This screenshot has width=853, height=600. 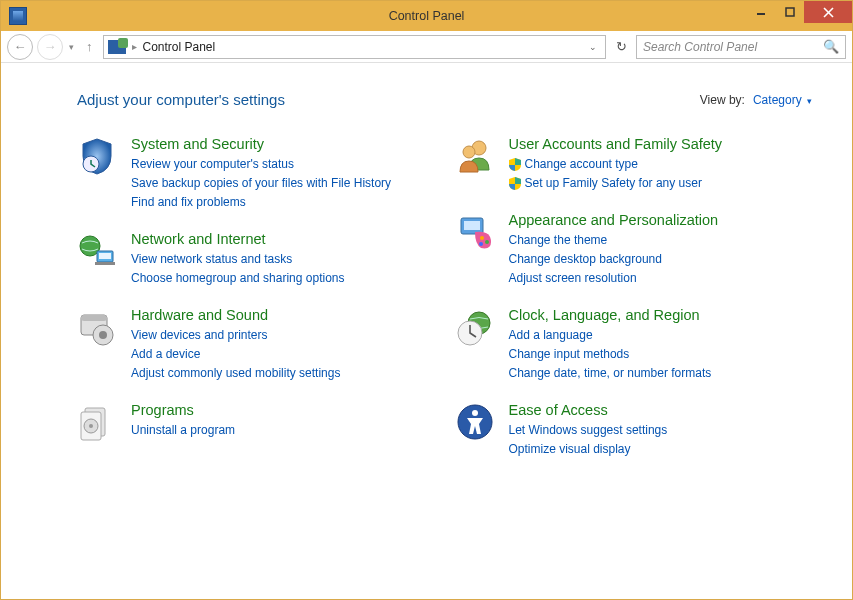 I want to click on link-text: Change account type, so click(x=582, y=164).